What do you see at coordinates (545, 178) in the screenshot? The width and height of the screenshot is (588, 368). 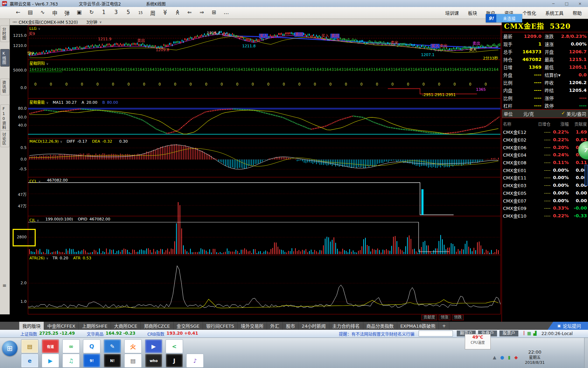 I see `table-row: CMX金E11---- 0.00% 0.00` at bounding box center [545, 178].